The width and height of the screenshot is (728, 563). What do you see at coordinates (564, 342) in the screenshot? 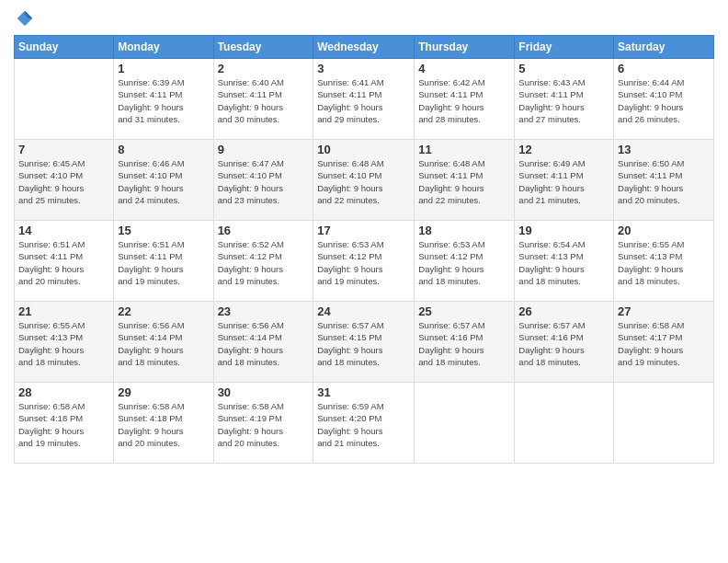
I see `calendar-cell: 26Sunrise: 6:57 AMSunset: 4:16 PMDayligh…` at bounding box center [564, 342].